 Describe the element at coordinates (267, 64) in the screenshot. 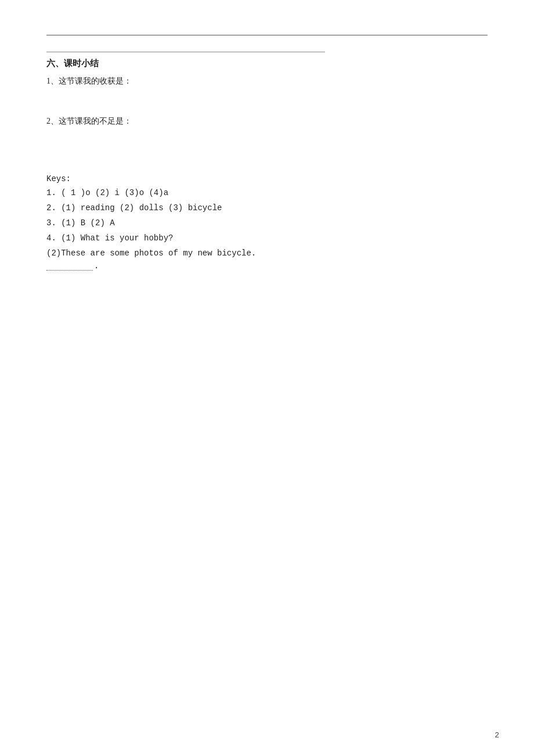

I see `section-six-title: 六、课时小结` at that location.